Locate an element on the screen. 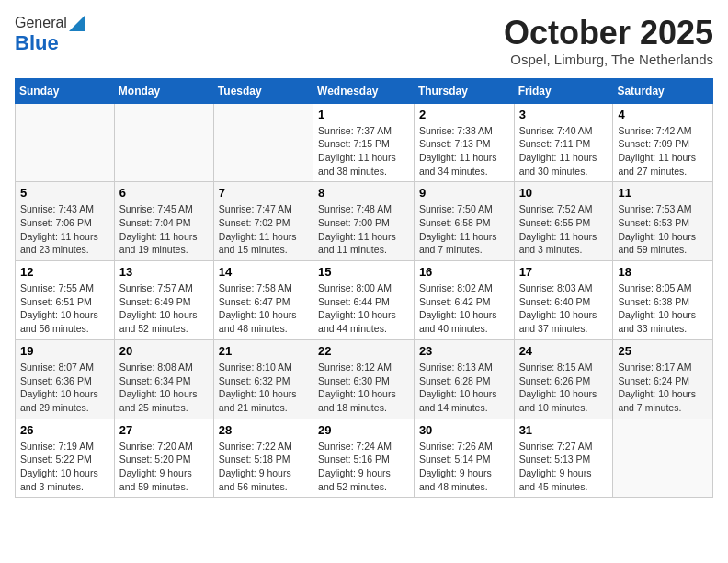  day-info: Sunrise: 8:10 AMSunset: 6:32 PMDaylight:… is located at coordinates (263, 388).